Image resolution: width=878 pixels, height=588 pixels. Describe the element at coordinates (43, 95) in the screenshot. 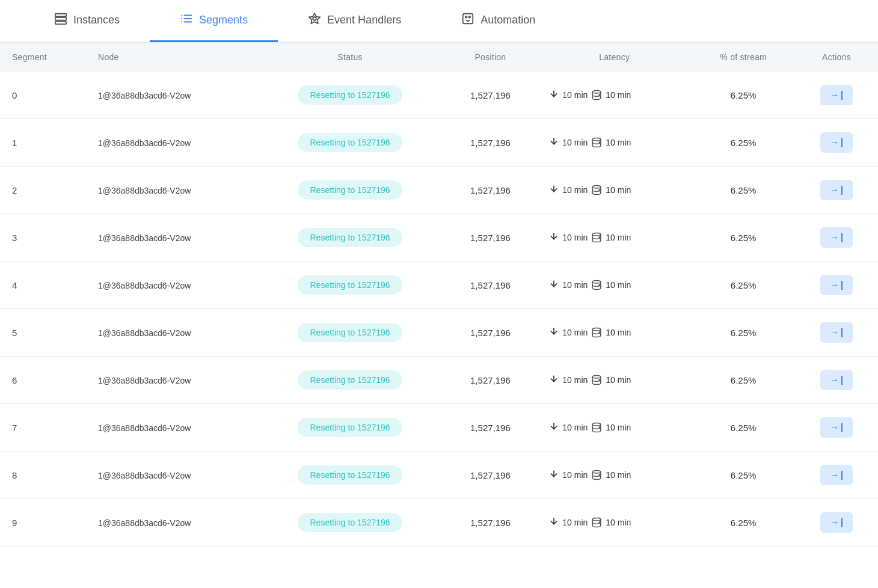

I see `segment-cell: 0` at that location.